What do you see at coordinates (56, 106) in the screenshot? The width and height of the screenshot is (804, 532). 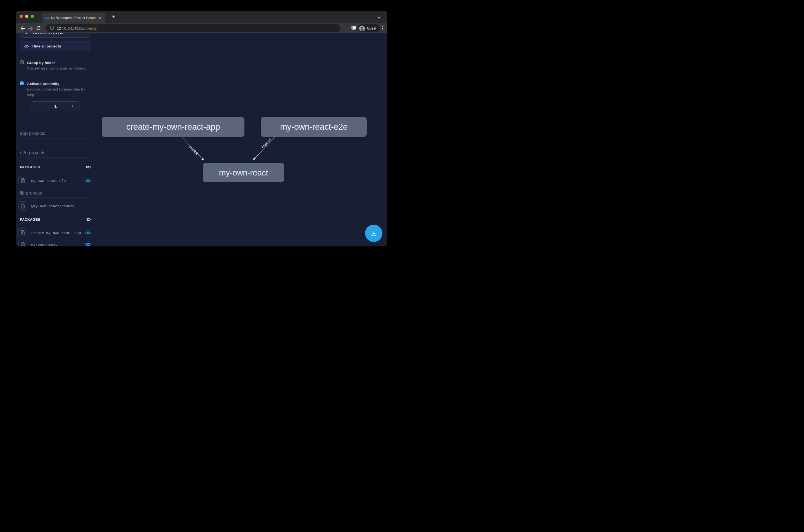 I see `depth-value: 1` at bounding box center [56, 106].